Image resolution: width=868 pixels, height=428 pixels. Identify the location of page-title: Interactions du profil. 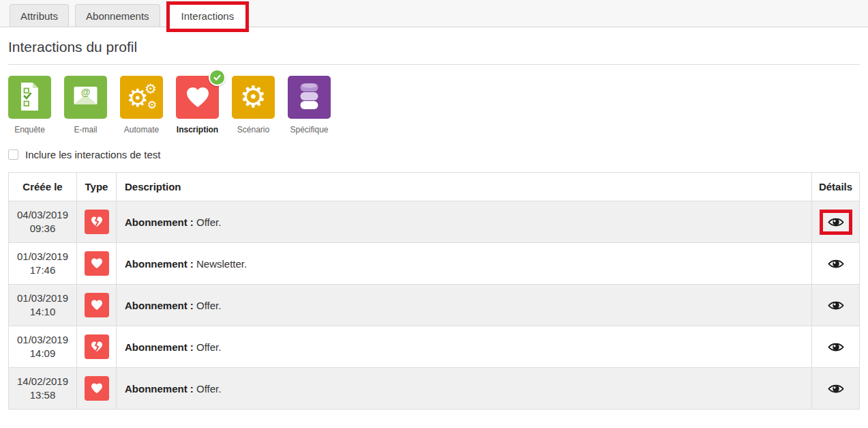
(434, 52).